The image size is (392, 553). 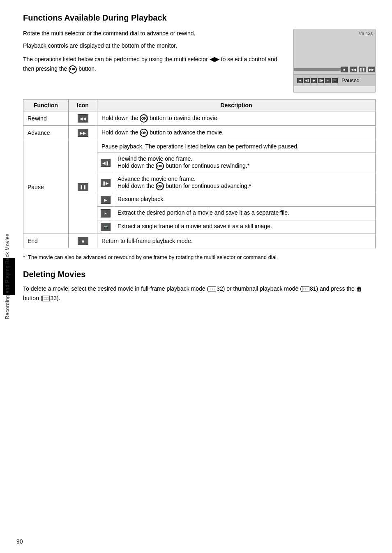 I want to click on sidebar-label: Recording and Playing Back Movies, so click(x=7, y=276).